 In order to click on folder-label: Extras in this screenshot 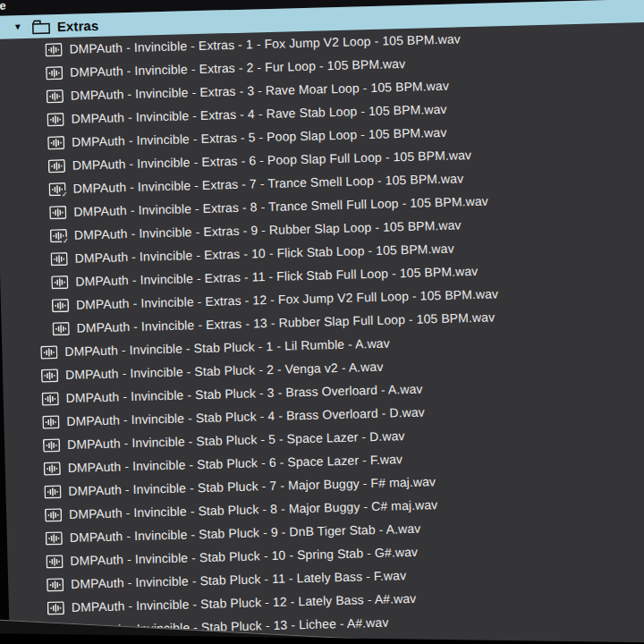, I will do `click(79, 25)`.